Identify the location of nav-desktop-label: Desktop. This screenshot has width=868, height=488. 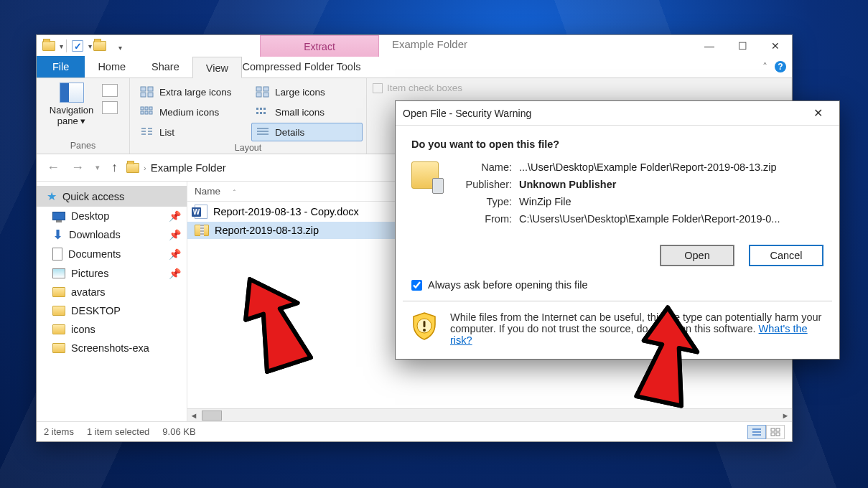
(90, 216).